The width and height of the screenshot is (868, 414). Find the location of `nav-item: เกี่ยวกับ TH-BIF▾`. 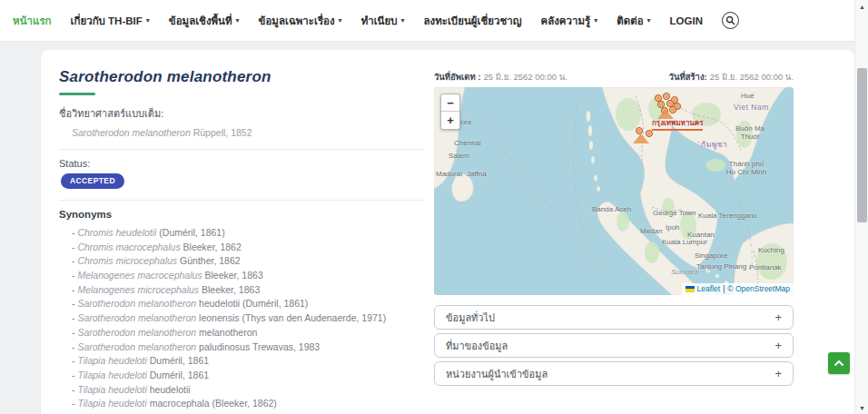

nav-item: เกี่ยวกับ TH-BIF▾ is located at coordinates (111, 21).